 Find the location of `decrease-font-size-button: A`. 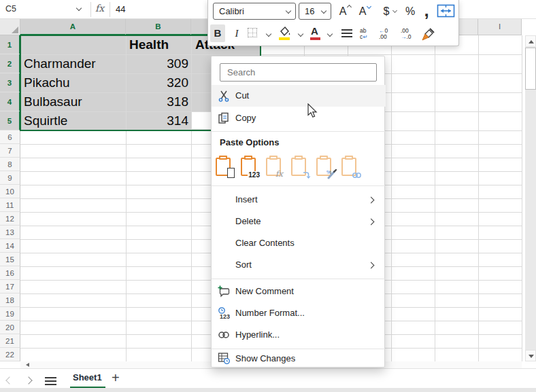

decrease-font-size-button: A is located at coordinates (363, 12).